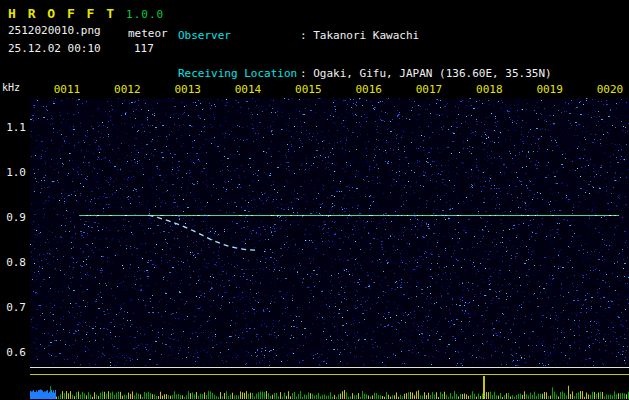  Describe the element at coordinates (489, 90) in the screenshot. I see `time-tick-label: 0018` at that location.